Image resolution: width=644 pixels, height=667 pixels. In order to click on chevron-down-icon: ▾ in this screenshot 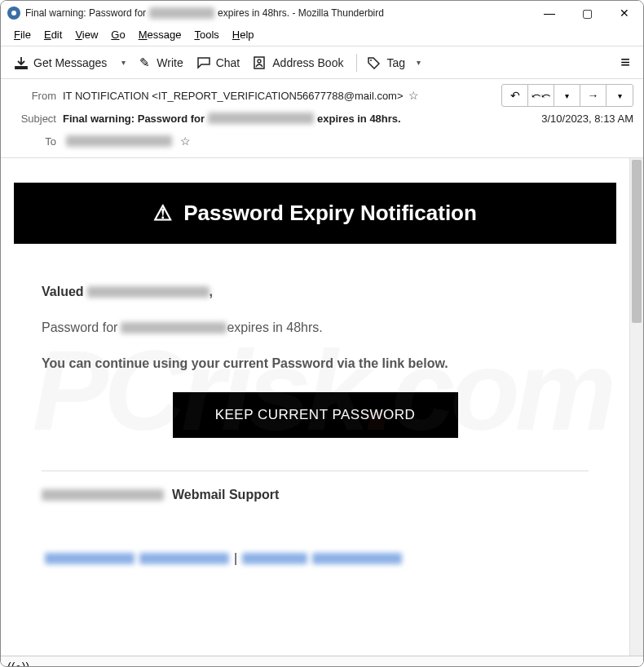, I will do `click(419, 62)`.